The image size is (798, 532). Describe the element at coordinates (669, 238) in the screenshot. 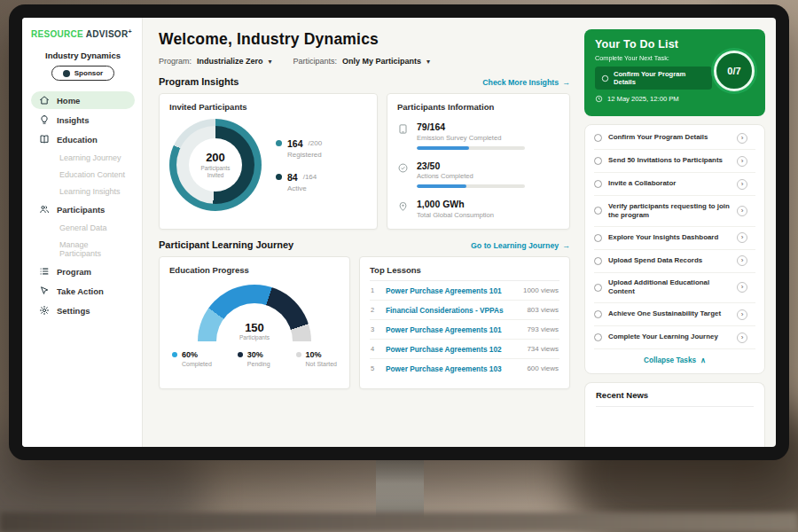

I see `task-label: Explore Your Insights Dashboard` at that location.